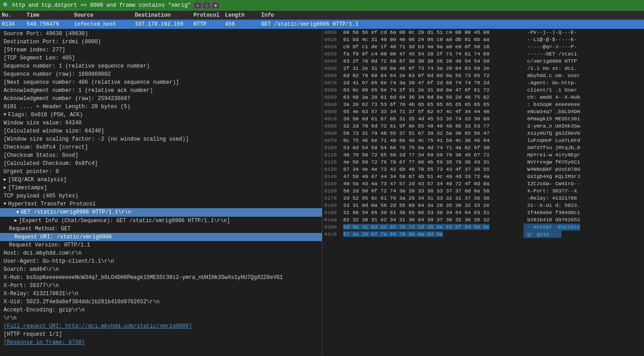  What do you see at coordinates (161, 131) in the screenshot?
I see `detail-line: [Calculated window size: 64240]` at bounding box center [161, 131].